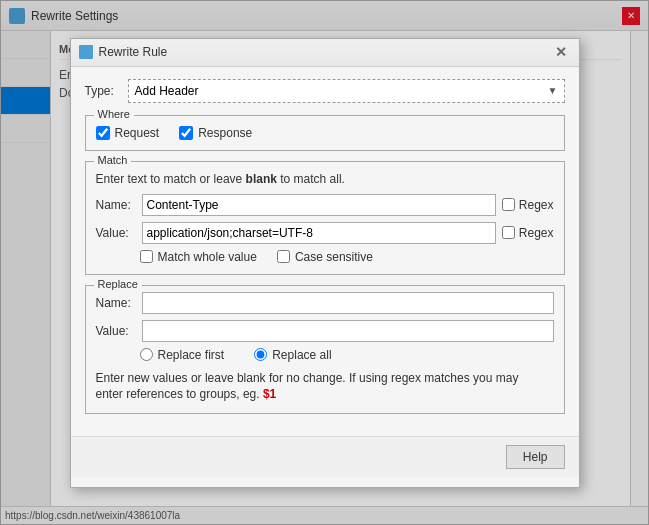 This screenshot has width=649, height=525. What do you see at coordinates (325, 387) in the screenshot?
I see `replace-hint: Enter new values or leave blank for no c…` at bounding box center [325, 387].